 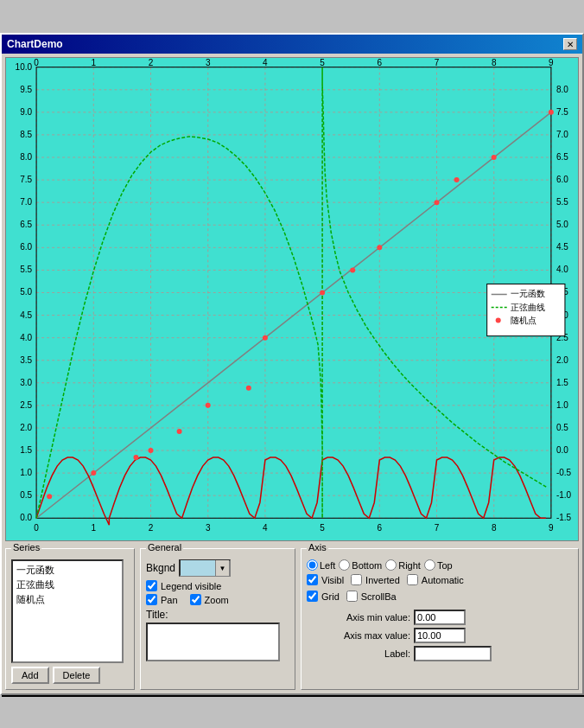 I want to click on series-item-0: 一元函数, so click(x=67, y=571).